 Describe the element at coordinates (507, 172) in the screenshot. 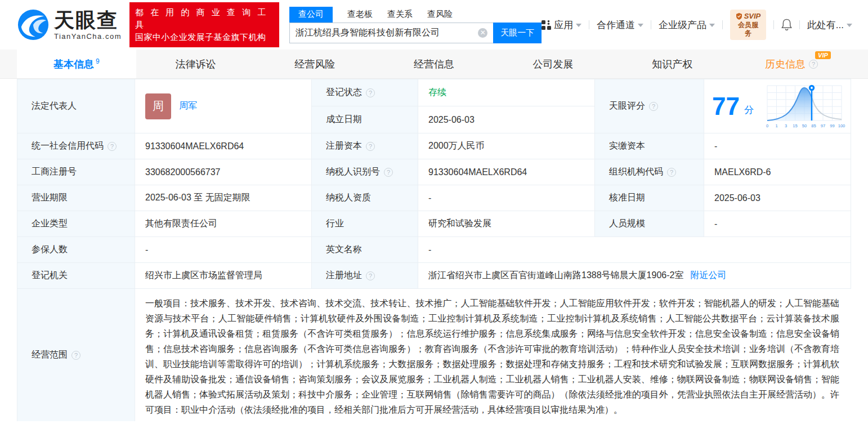

I see `taxpayer-id-value: 91330604MAELX6RD64` at that location.